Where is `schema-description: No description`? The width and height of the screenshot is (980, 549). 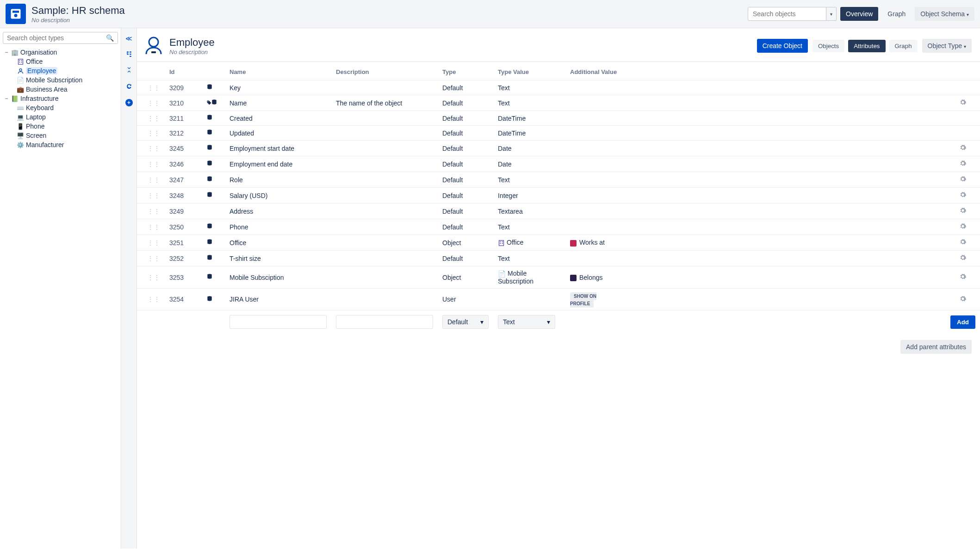 schema-description: No description is located at coordinates (78, 20).